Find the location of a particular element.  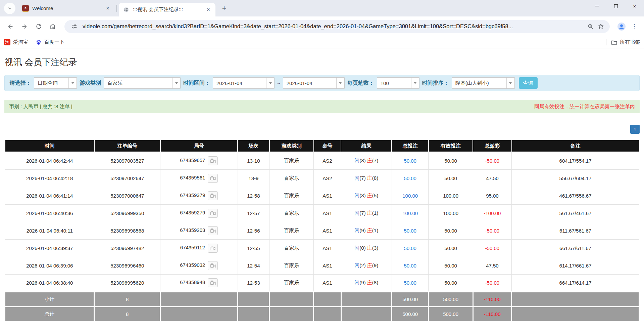

cell-total-bet: 100.00 is located at coordinates (410, 196).